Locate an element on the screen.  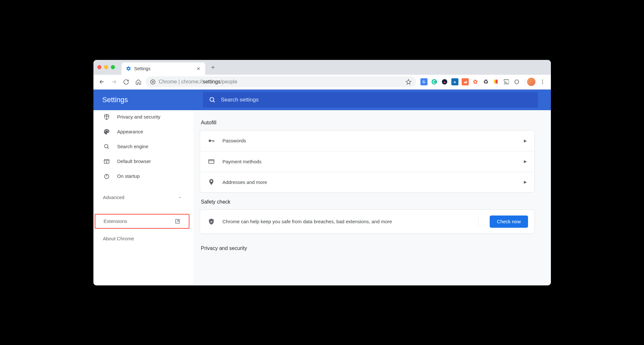
extension-icons: G a ✿ ♻ is located at coordinates (470, 82).